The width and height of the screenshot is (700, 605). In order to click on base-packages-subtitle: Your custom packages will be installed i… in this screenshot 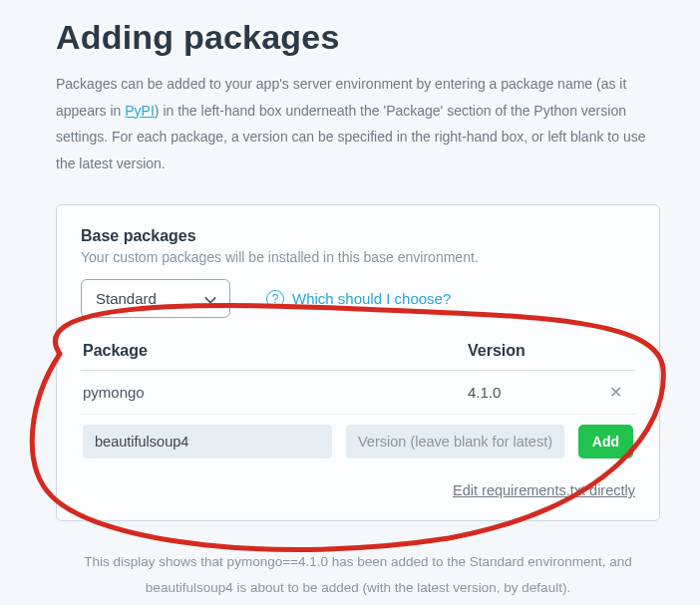, I will do `click(358, 257)`.